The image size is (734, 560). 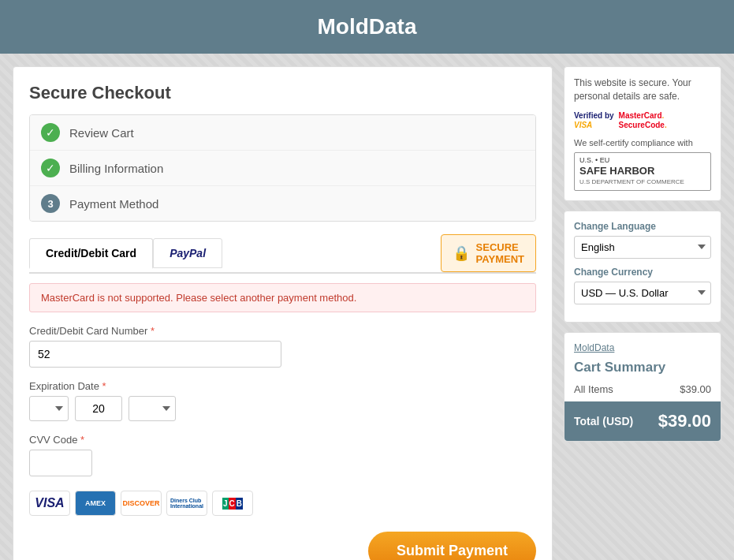 I want to click on safe-harbor-compliance-text: We self-certify compliance with, so click(x=643, y=143).